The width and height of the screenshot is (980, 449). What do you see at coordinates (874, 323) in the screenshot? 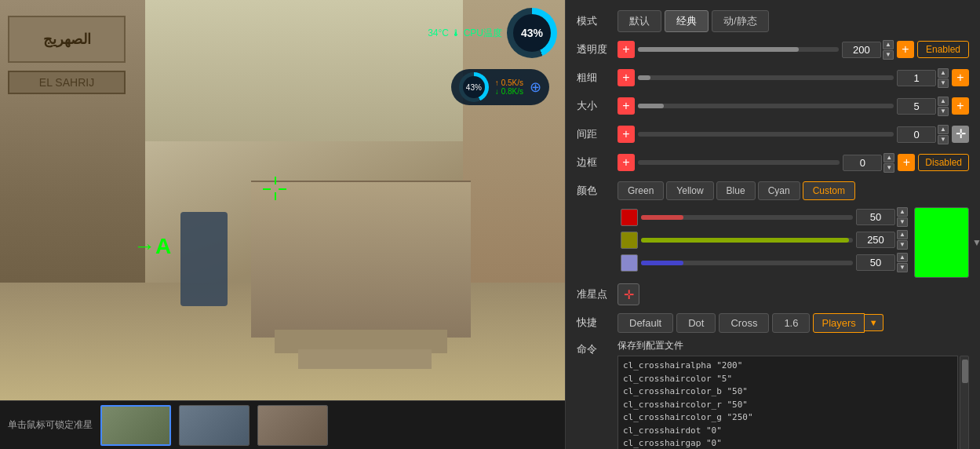
I see `shortcut-players-arrow: ▼` at bounding box center [874, 323].